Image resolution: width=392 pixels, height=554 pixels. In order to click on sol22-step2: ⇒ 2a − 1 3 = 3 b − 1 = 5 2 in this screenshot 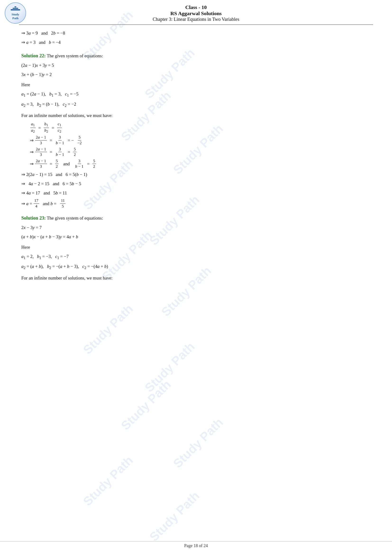, I will do `click(200, 152)`.